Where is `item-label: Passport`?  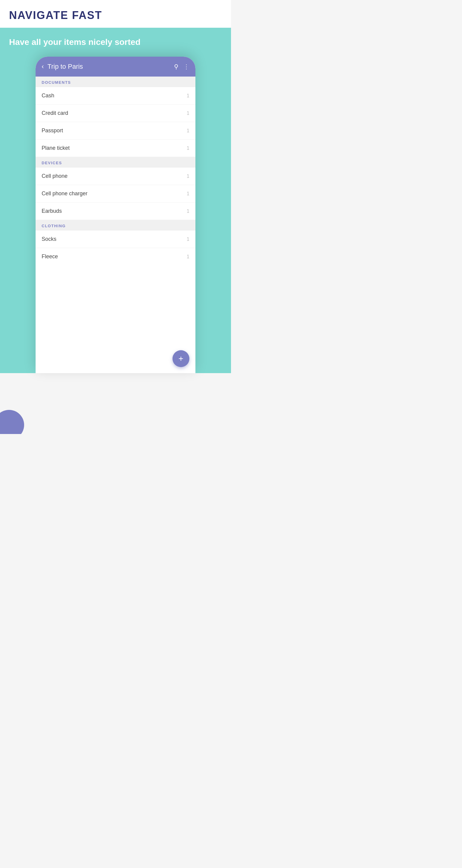 item-label: Passport is located at coordinates (52, 131).